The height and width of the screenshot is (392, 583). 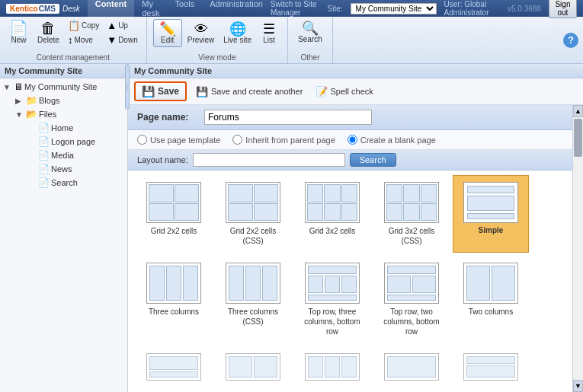 I want to click on spell-check-icon: 📝, so click(x=322, y=91).